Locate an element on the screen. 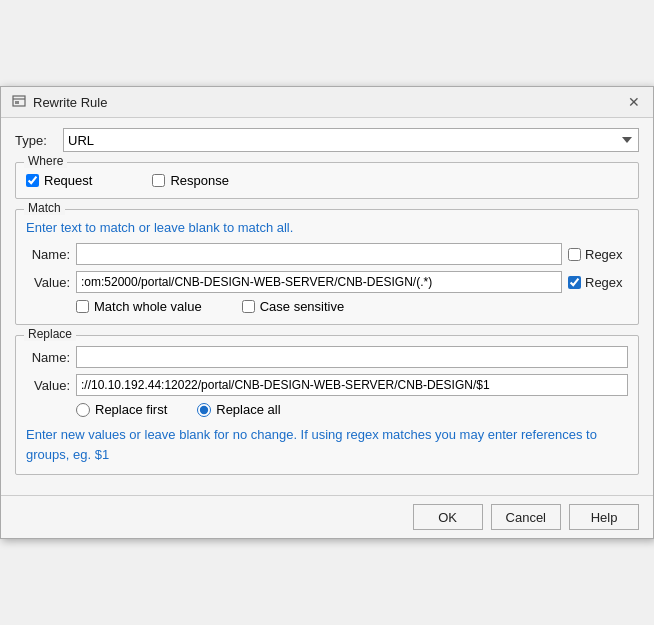 This screenshot has height=625, width=654. response-checkbox is located at coordinates (158, 180).